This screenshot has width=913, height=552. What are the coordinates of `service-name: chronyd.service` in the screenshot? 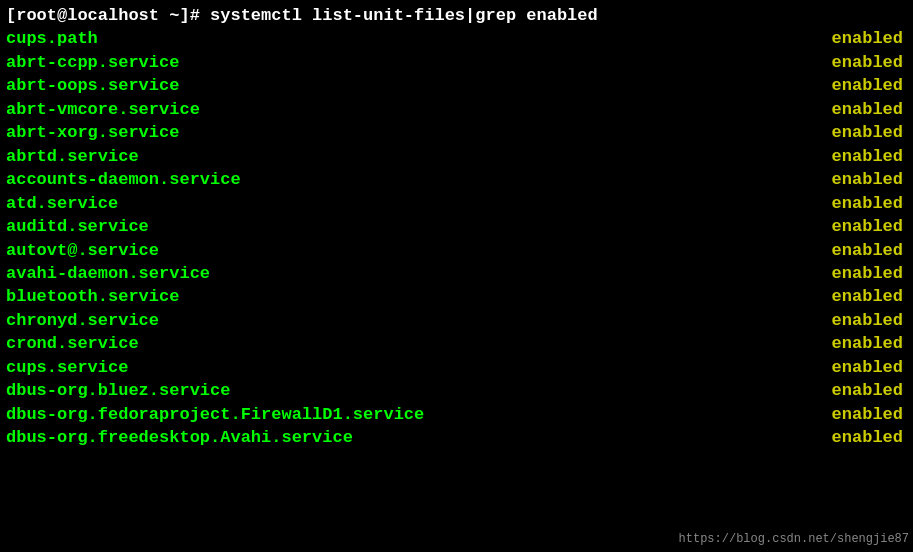 It's located at (82, 320).